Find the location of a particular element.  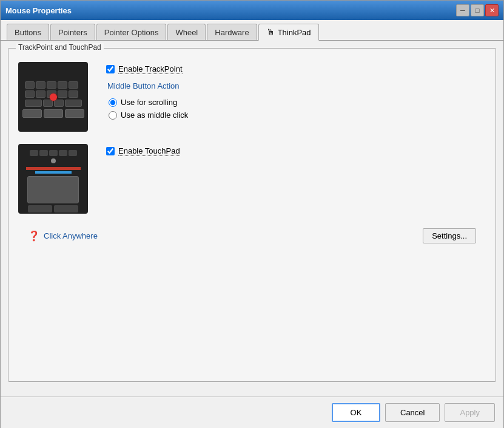

apply-button: Apply is located at coordinates (469, 413).